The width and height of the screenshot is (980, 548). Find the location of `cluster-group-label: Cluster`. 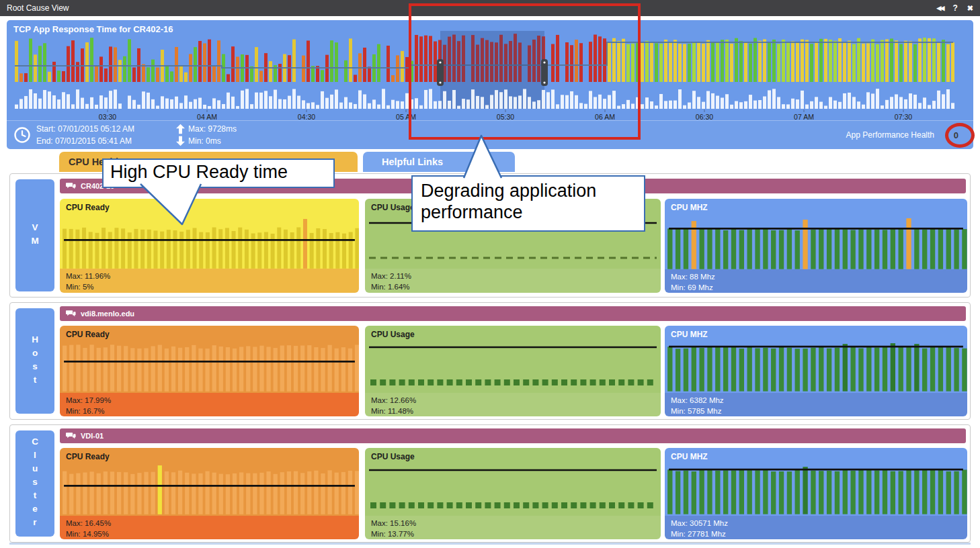

cluster-group-label: Cluster is located at coordinates (35, 484).